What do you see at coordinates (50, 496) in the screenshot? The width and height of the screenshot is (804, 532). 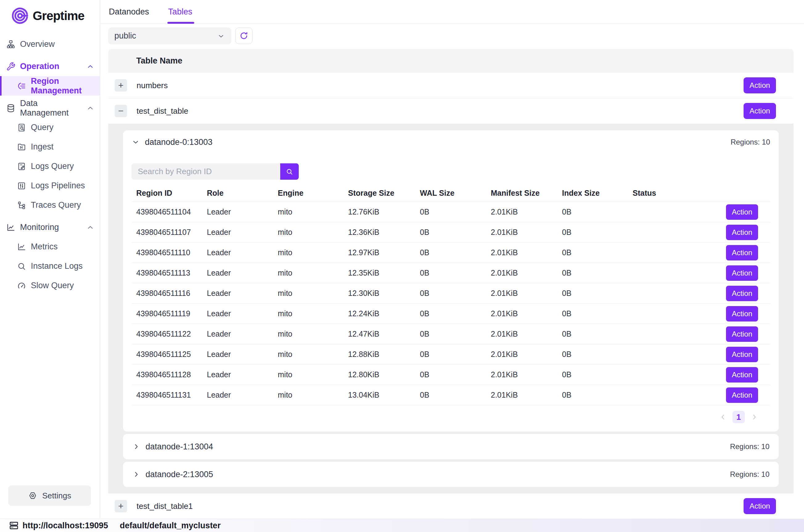 I see `settings-button: Settings` at bounding box center [50, 496].